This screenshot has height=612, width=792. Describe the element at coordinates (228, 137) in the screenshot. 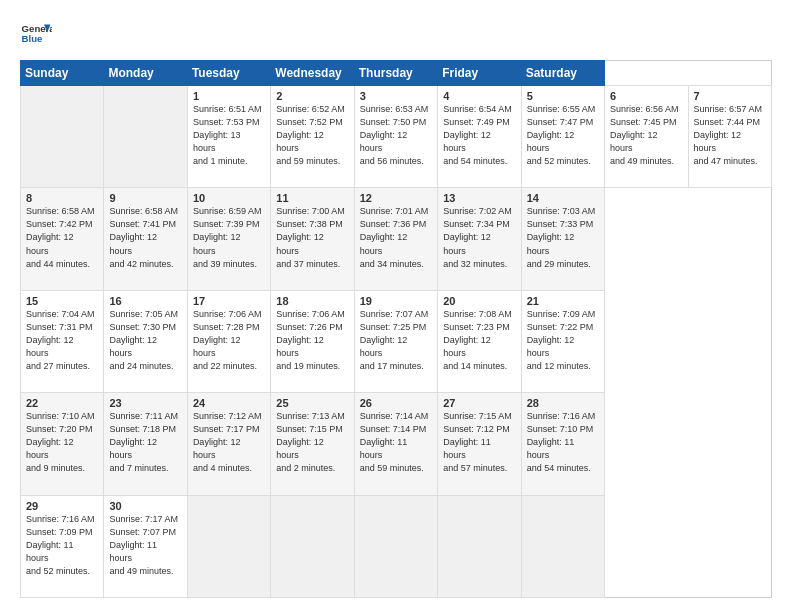

I see `calendar-cell: 1Sunrise: 6:51 AM Sunset: 7:53 PM Daylig…` at that location.